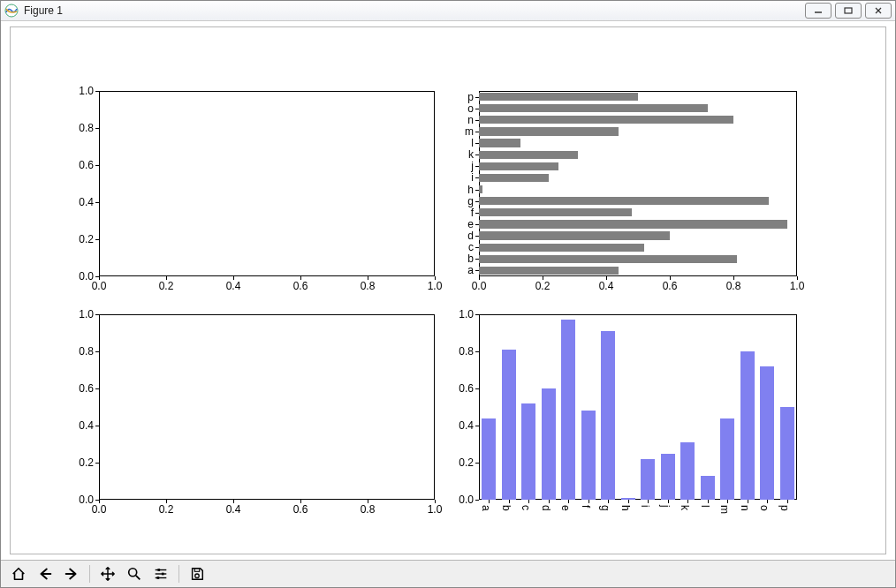 The height and width of the screenshot is (588, 896). What do you see at coordinates (818, 11) in the screenshot?
I see `minimize-button` at bounding box center [818, 11].